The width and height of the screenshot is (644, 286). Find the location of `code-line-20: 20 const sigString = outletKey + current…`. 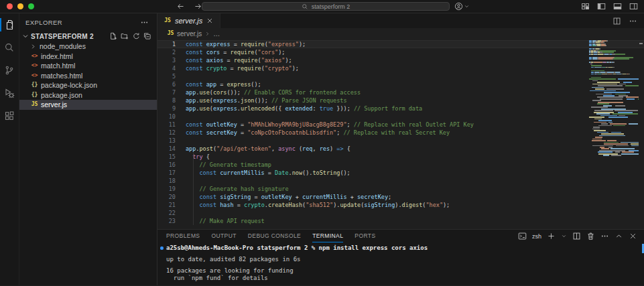

code-line-20: 20 const sigString = outletKey + current… is located at coordinates (401, 197).